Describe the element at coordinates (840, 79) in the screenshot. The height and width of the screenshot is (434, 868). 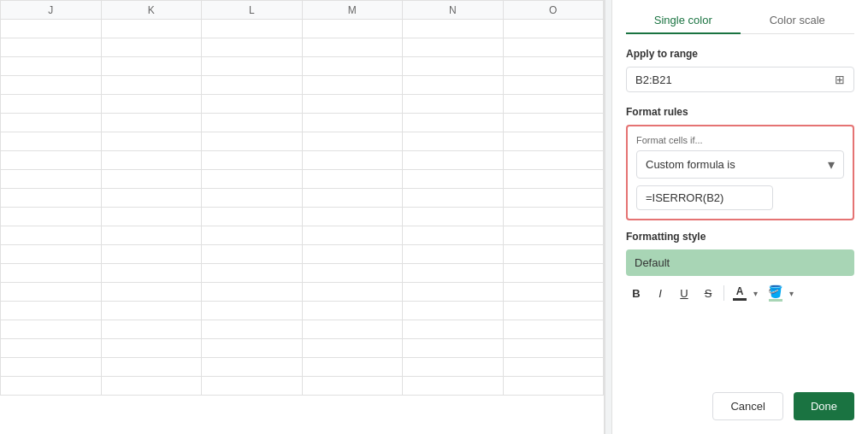
I see `grid-icon: ⊞` at that location.